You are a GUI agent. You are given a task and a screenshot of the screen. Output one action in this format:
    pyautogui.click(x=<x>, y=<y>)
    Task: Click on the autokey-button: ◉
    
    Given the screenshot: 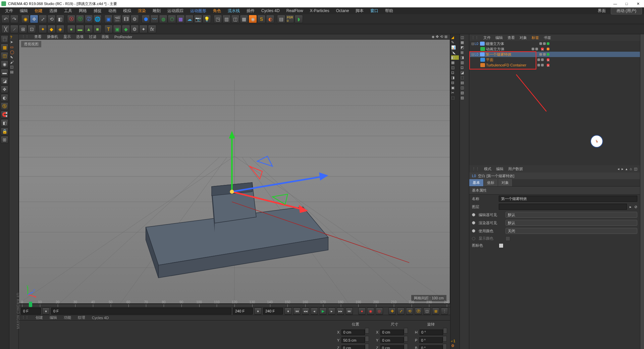 What is the action you would take?
    pyautogui.click(x=371, y=311)
    